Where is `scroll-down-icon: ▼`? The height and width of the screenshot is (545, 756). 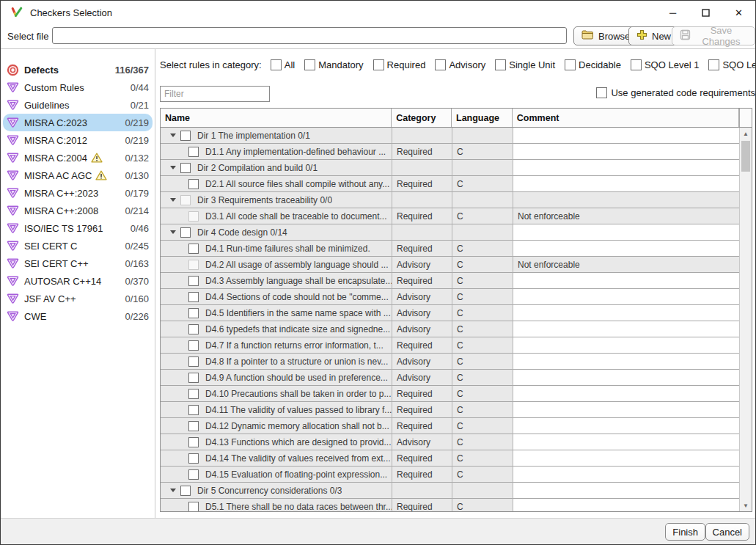 scroll-down-icon: ▼ is located at coordinates (746, 505).